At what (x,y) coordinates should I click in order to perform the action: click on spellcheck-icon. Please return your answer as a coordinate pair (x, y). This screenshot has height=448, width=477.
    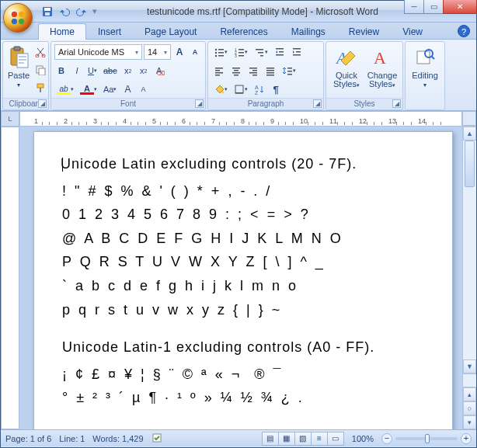
    Looking at the image, I should click on (158, 439).